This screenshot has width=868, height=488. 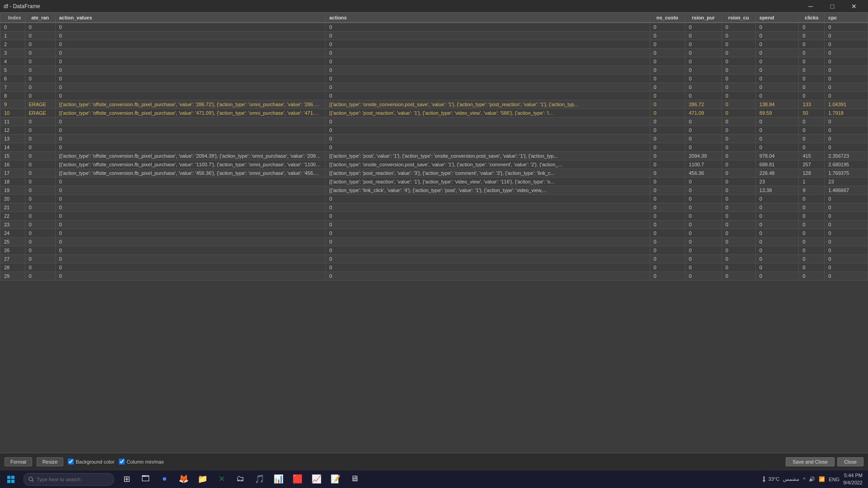 What do you see at coordinates (13, 130) in the screenshot?
I see `cell-index: 12` at bounding box center [13, 130].